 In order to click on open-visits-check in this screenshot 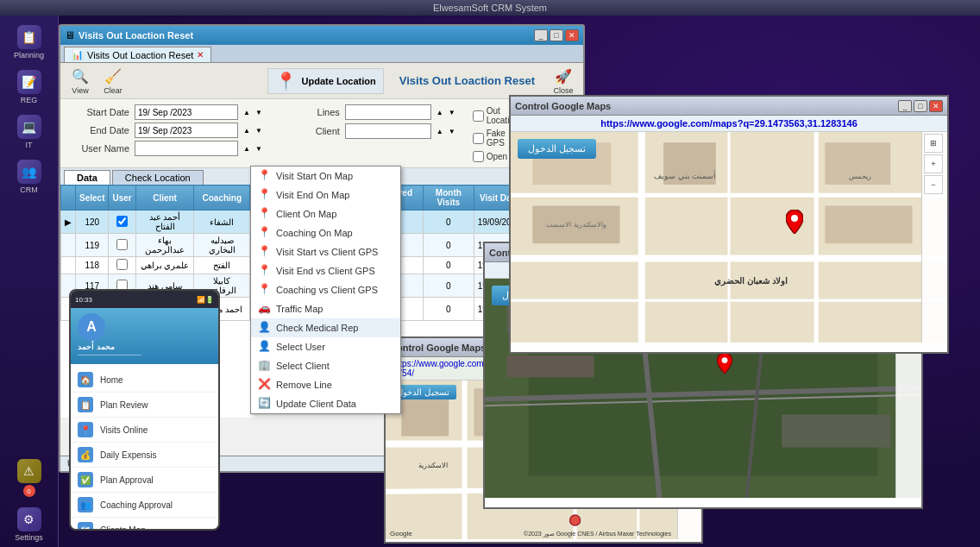, I will do `click(478, 157)`.